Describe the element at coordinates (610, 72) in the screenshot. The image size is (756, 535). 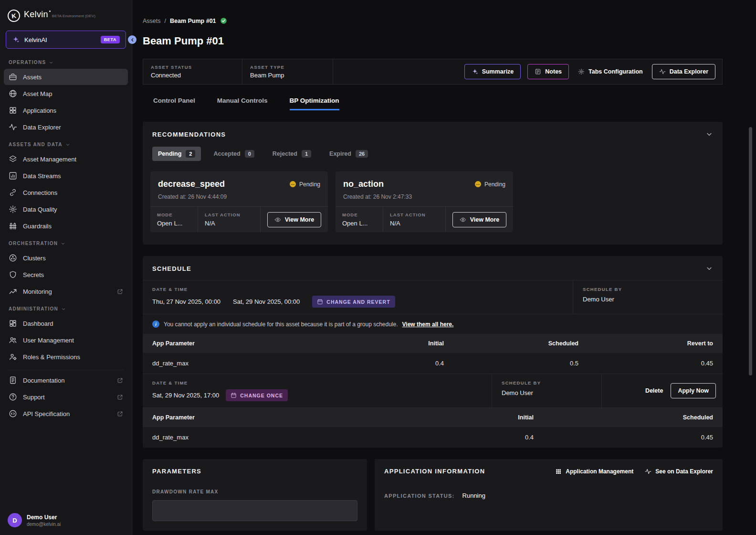
I see `tabs-configuration-button: Tabs Configuration` at that location.